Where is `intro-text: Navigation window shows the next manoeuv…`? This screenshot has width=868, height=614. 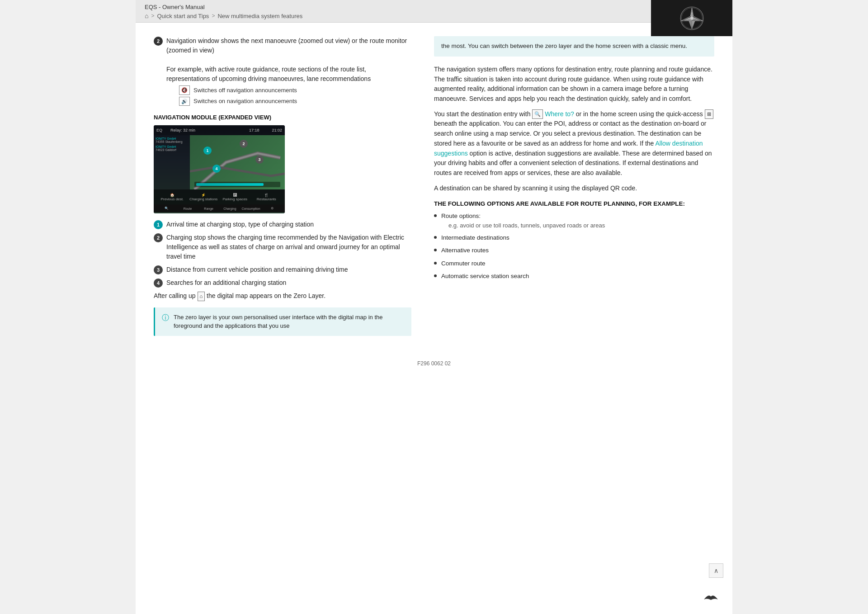
intro-text: Navigation window shows the next manoeuv… is located at coordinates (289, 72).